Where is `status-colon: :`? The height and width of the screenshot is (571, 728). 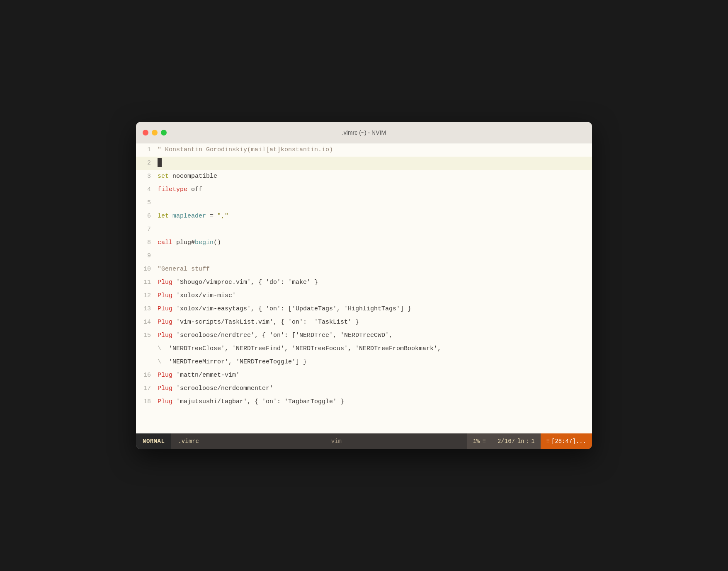 status-colon: : is located at coordinates (528, 441).